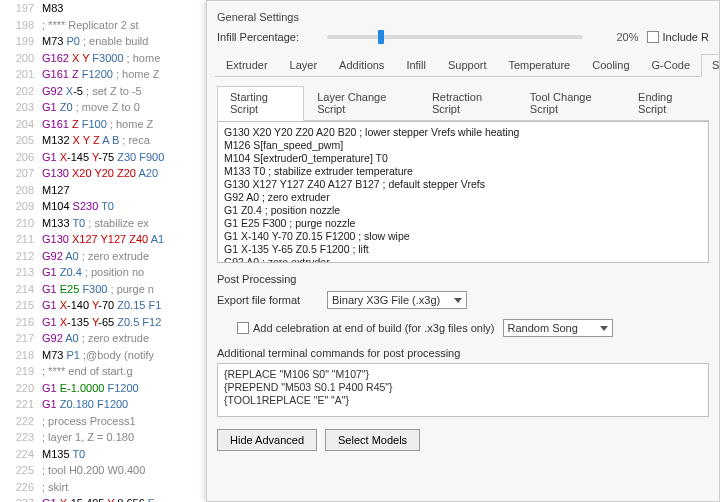 The width and height of the screenshot is (720, 502). Describe the element at coordinates (710, 66) in the screenshot. I see `tab-scripts: Scripts` at that location.